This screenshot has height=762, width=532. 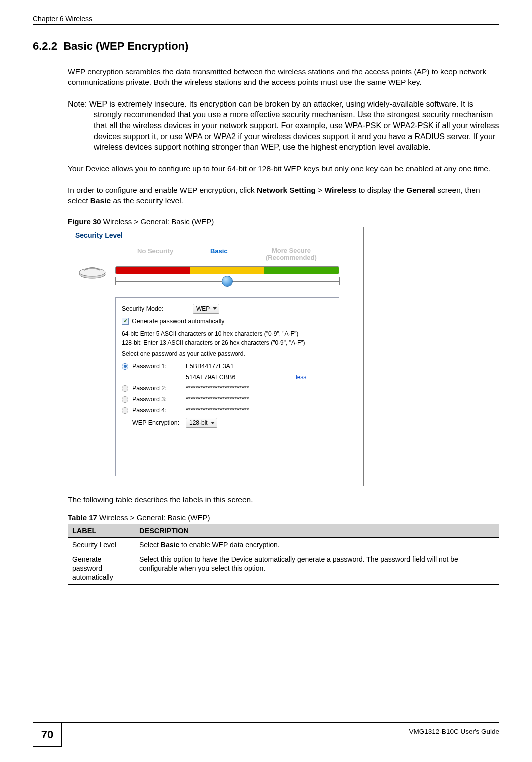 What do you see at coordinates (47, 735) in the screenshot?
I see `page-number: 70` at bounding box center [47, 735].